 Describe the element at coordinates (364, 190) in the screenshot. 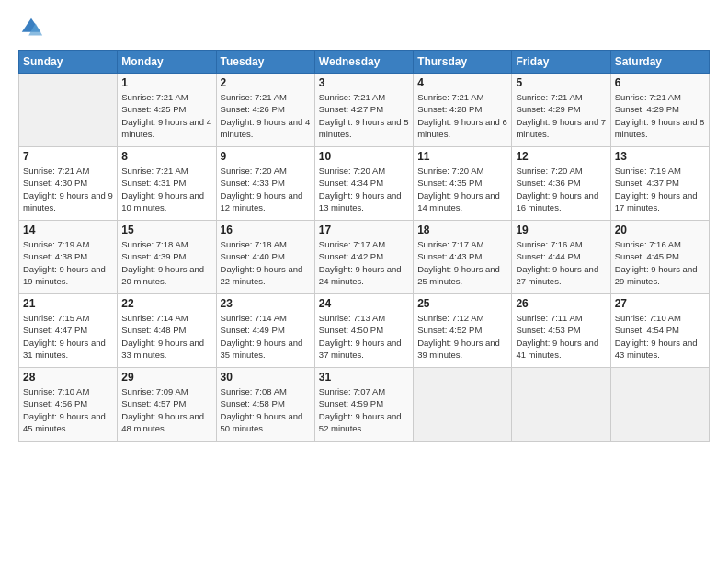

I see `day-info: Sunrise: 7:20 AMSunset: 4:34 PMDaylight:…` at that location.